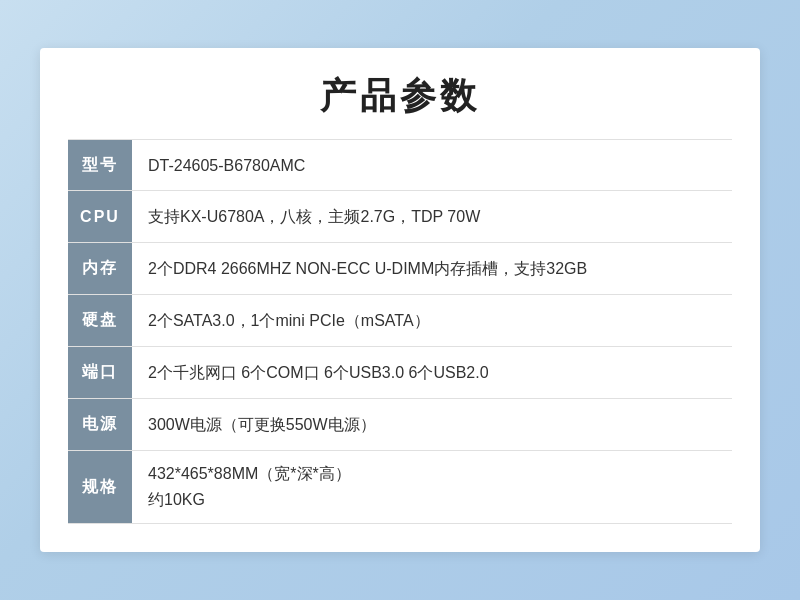 The height and width of the screenshot is (600, 800). I want to click on param-row: 电源300W电源（可更换550W电源）, so click(400, 425).